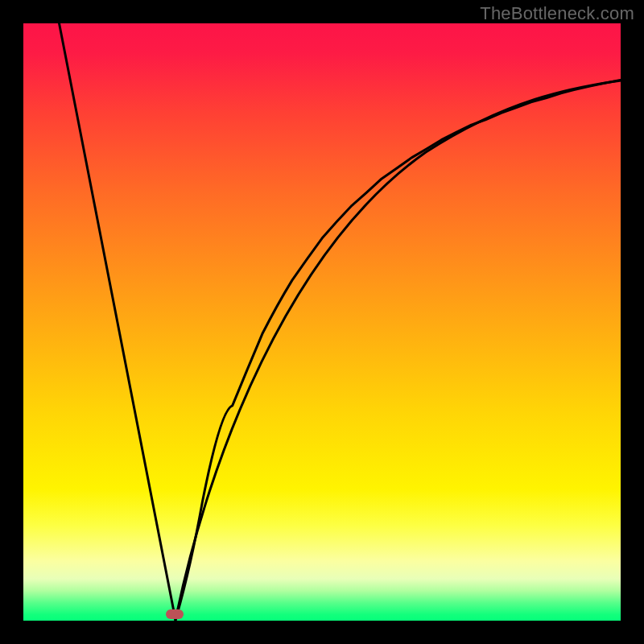 The width and height of the screenshot is (644, 644). I want to click on vertex-marker, so click(175, 614).